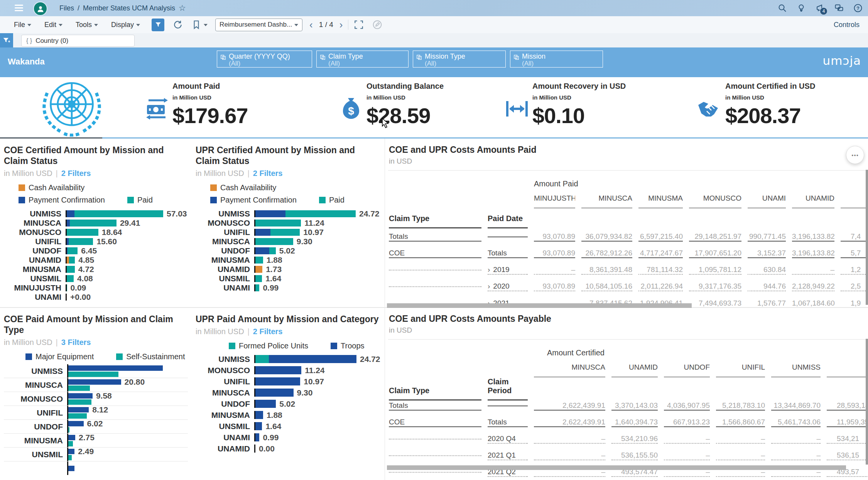 This screenshot has width=868, height=480. I want to click on refresh-icon, so click(178, 25).